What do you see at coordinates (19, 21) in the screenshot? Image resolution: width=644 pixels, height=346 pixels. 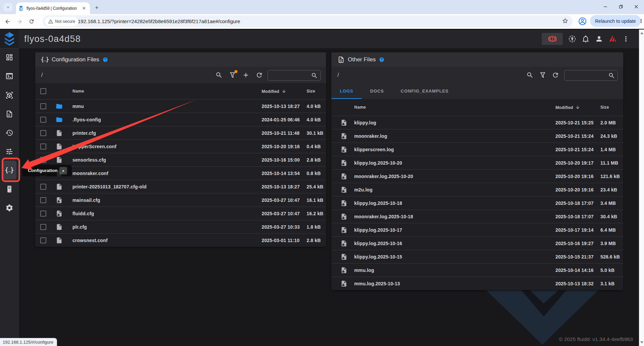 I see `forward-button` at bounding box center [19, 21].